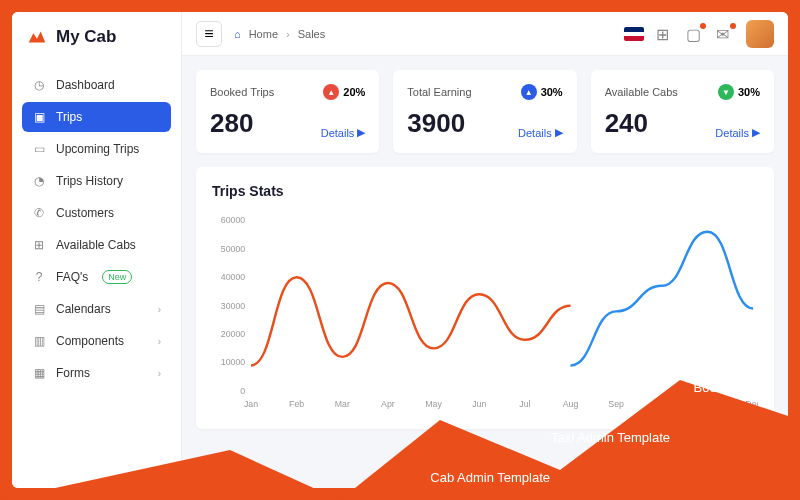 The image size is (800, 500). Describe the element at coordinates (388, 404) in the screenshot. I see `svg-text: Apr` at that location.